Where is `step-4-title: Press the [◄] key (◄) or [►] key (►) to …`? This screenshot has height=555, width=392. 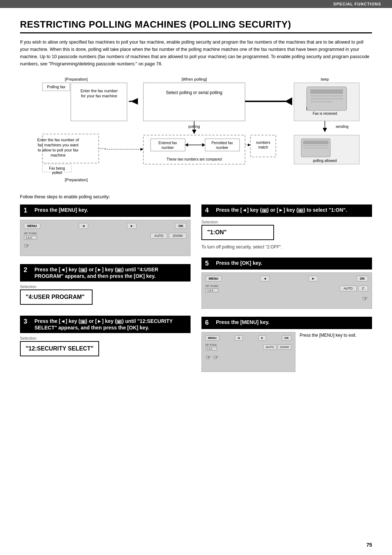 step-4-title: Press the [◄] key (◄) or [►] key (►) to … is located at coordinates (282, 210).